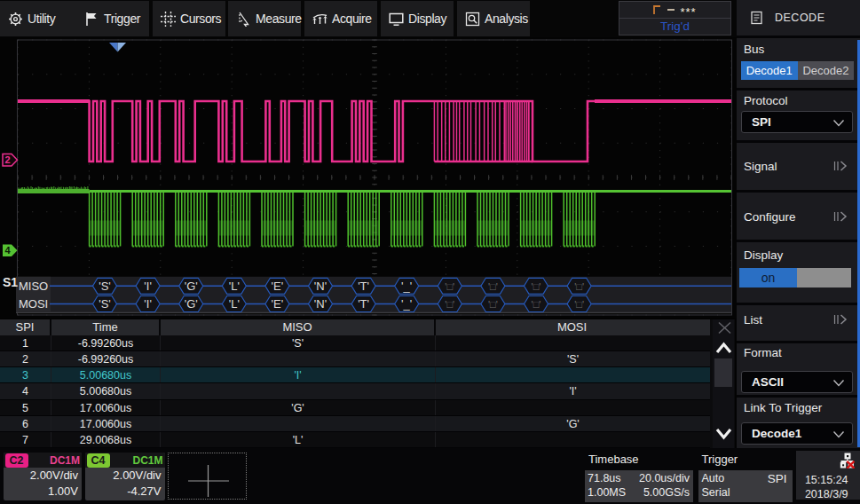  Describe the element at coordinates (34, 286) in the screenshot. I see `svg-text: MISO` at that location.